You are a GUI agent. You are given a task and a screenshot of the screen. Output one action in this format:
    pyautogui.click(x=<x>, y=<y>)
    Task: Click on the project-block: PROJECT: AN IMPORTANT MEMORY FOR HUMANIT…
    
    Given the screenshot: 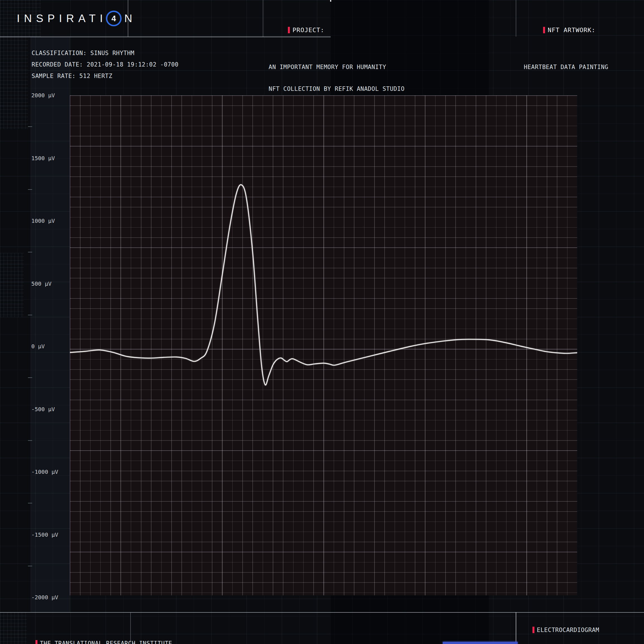 What is the action you would take?
    pyautogui.click(x=334, y=56)
    